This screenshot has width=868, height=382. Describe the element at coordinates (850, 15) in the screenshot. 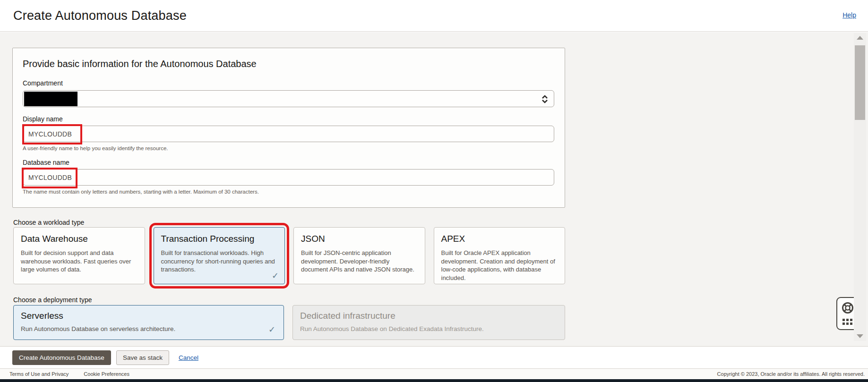

I see `help-link: Help` at that location.